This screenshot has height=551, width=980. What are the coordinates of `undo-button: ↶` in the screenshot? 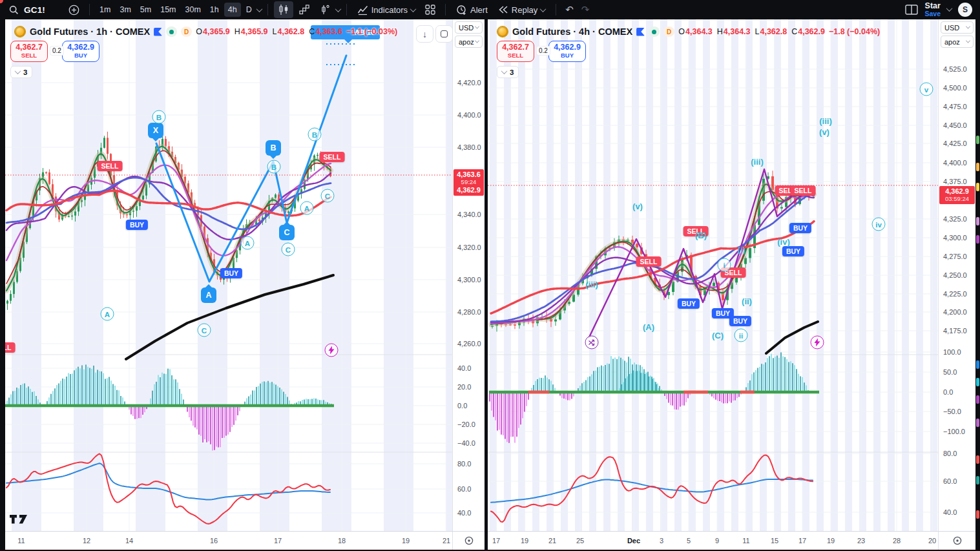 It's located at (570, 10).